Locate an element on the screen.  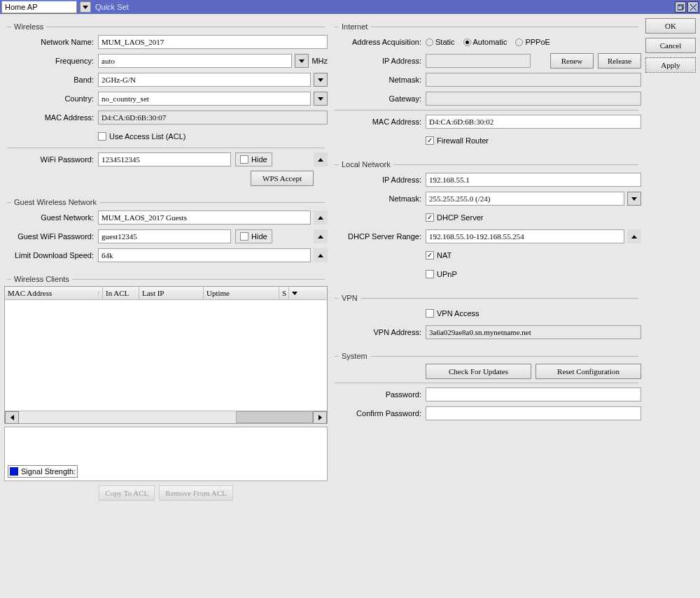
local-ip-input: 192.168.55.1 is located at coordinates (533, 180).